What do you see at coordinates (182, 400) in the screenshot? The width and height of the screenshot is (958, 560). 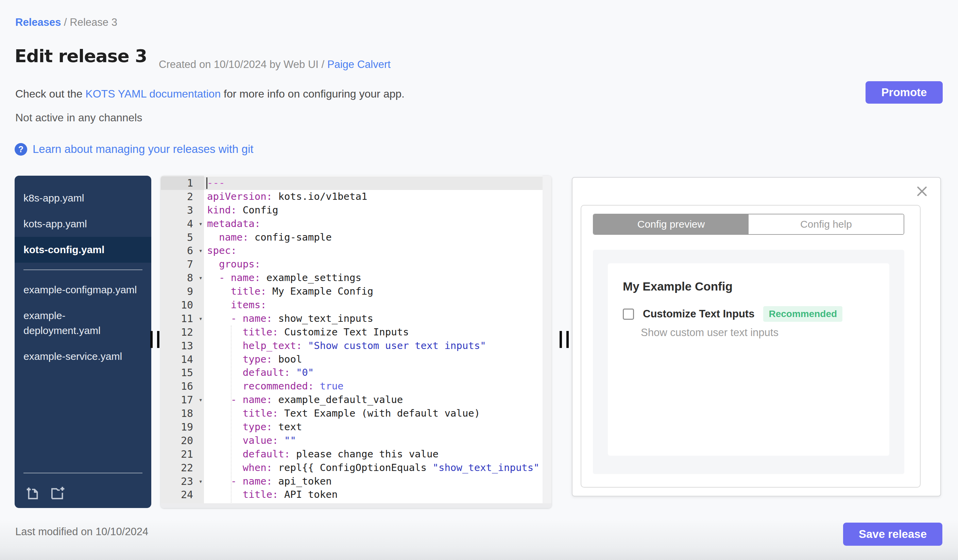 I see `line-number: 17▾` at bounding box center [182, 400].